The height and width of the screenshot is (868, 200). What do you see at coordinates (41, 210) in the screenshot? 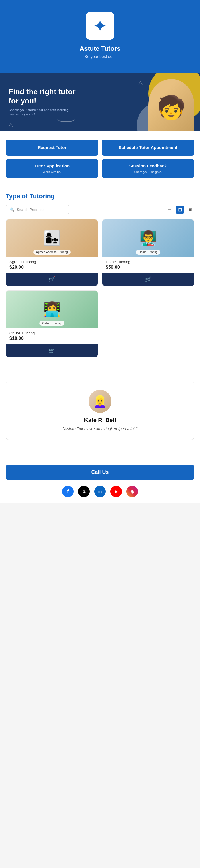
I see `search-input` at bounding box center [41, 210].